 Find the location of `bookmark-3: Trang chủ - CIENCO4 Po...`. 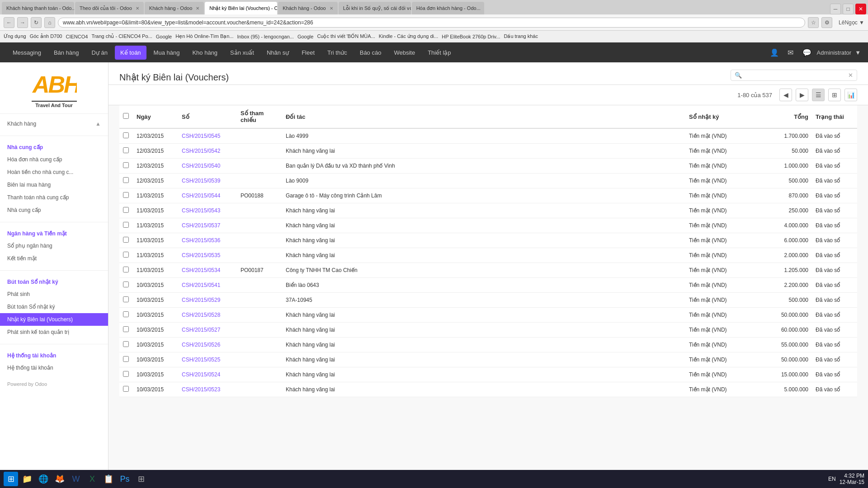

bookmark-3: Trang chủ - CIENCO4 Po... is located at coordinates (122, 36).